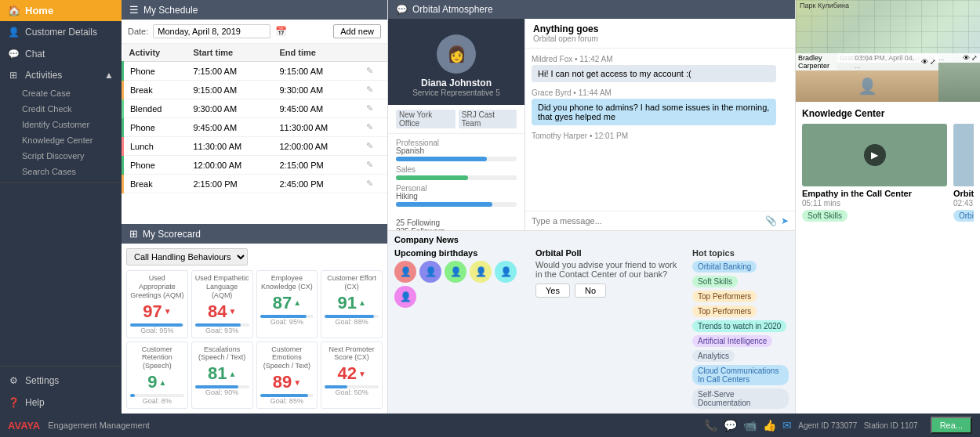 This screenshot has width=980, height=437. What do you see at coordinates (187, 257) in the screenshot?
I see `scorecard-dropdown: Call Handling Behaviours` at bounding box center [187, 257].